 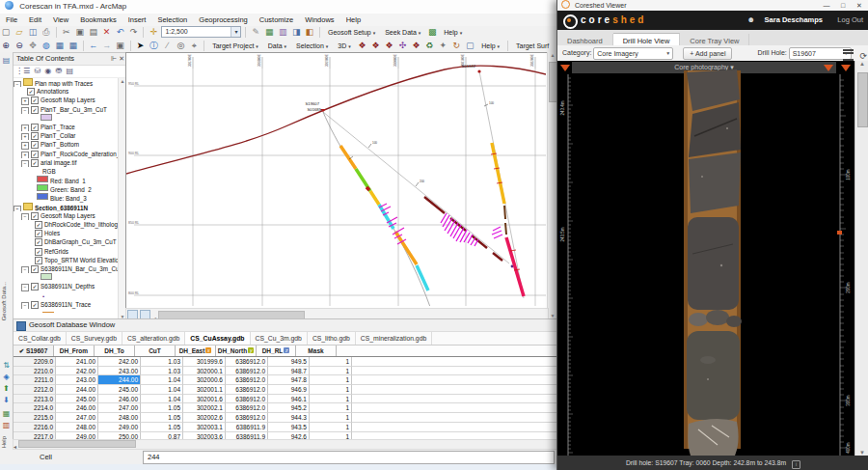 What do you see at coordinates (4, 301) in the screenshot?
I see `geosoft-data-vertical-tab: Geosoft Data...` at bounding box center [4, 301].